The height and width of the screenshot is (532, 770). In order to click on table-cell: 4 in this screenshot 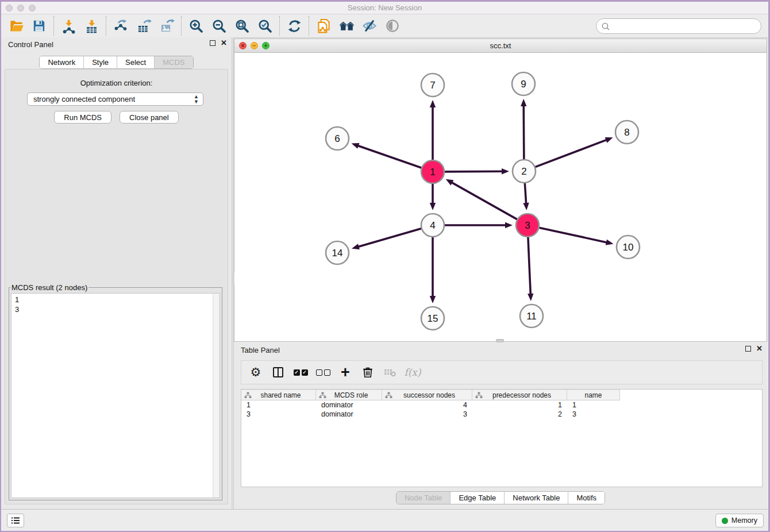, I will do `click(428, 405)`.